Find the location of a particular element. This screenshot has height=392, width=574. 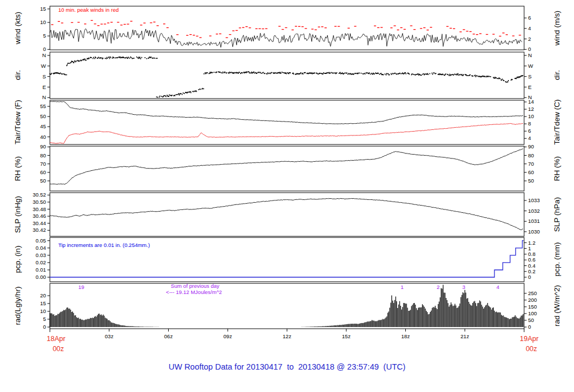

y-tick-label: S is located at coordinates (44, 76).